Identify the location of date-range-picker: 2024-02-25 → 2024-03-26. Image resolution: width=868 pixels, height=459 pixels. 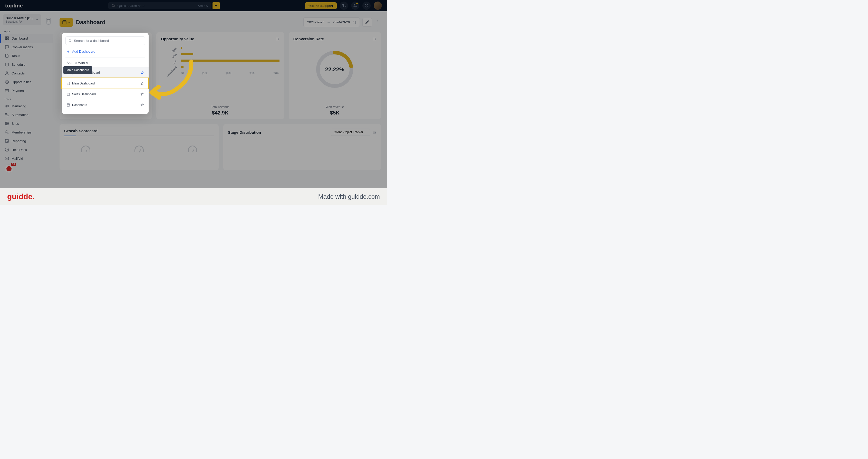
(332, 22).